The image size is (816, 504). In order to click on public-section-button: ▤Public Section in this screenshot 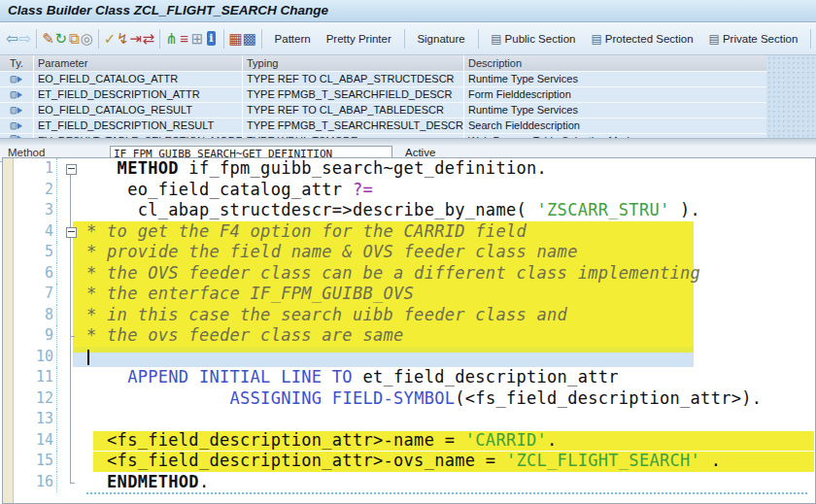, I will do `click(532, 39)`.